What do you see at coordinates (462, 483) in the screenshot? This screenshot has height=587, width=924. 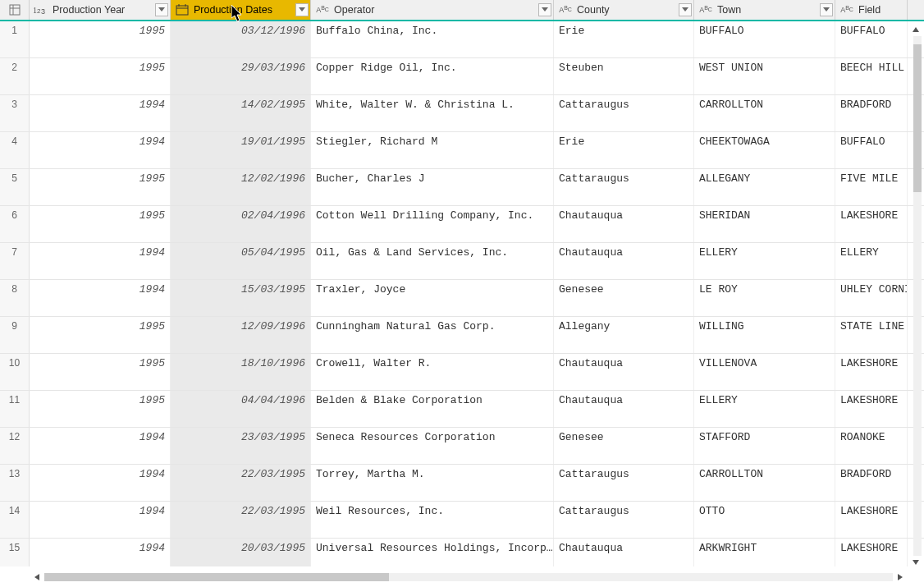 I see `table-row: 13199422/03/1995Torrey, Martha M.Cattara…` at bounding box center [462, 483].